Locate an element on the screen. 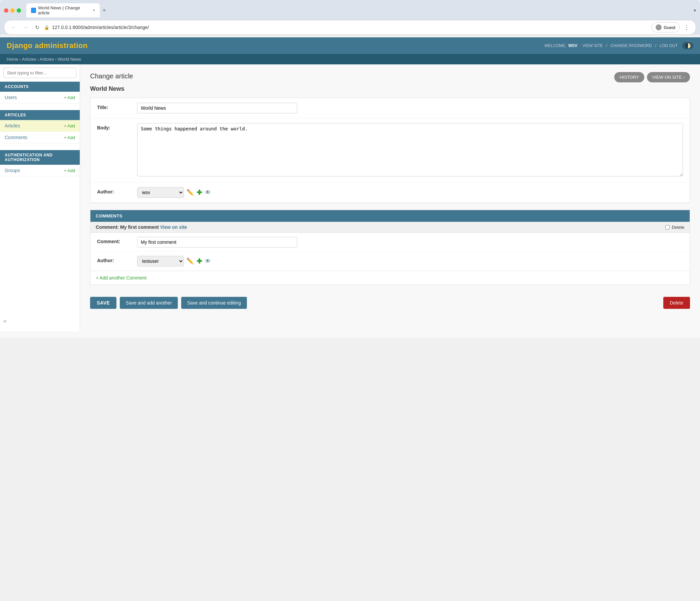  sidebar-add-groups: + Add is located at coordinates (70, 171).